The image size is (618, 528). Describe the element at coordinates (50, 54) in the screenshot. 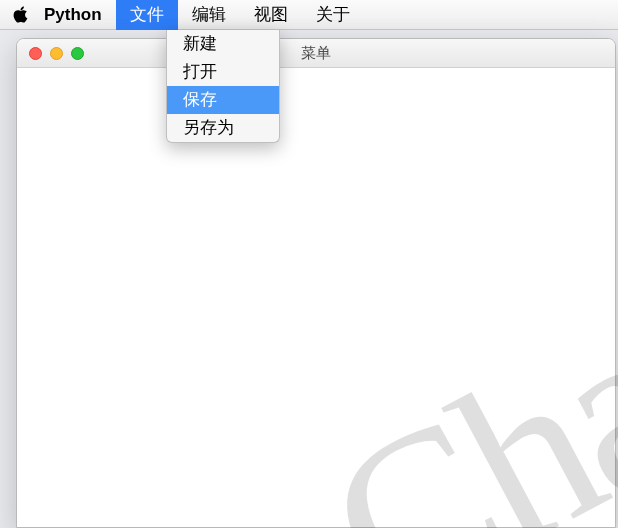

I see `traffic-lights` at that location.